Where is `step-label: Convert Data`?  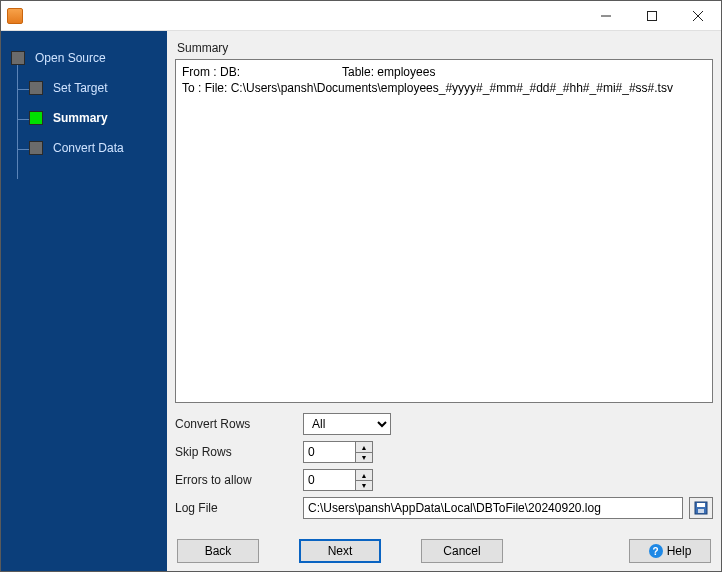
step-label: Convert Data is located at coordinates (88, 148).